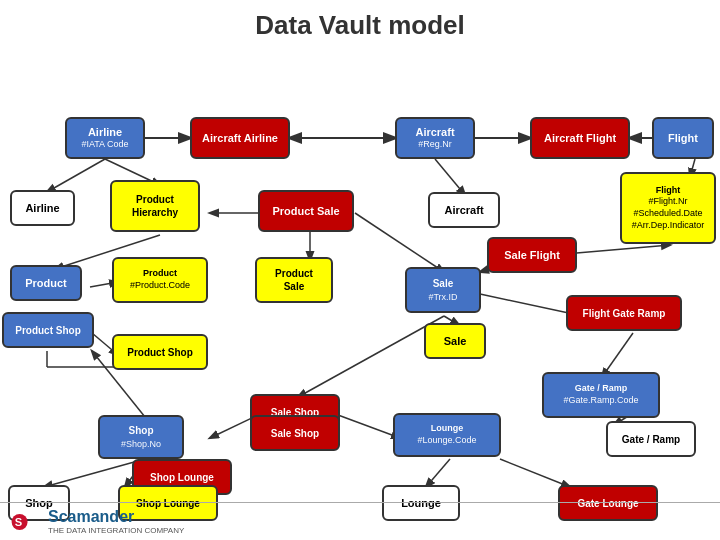 The image size is (720, 540). Describe the element at coordinates (160, 280) in the screenshot. I see `product-productcode-sat-node: Product#Product.Code` at that location.